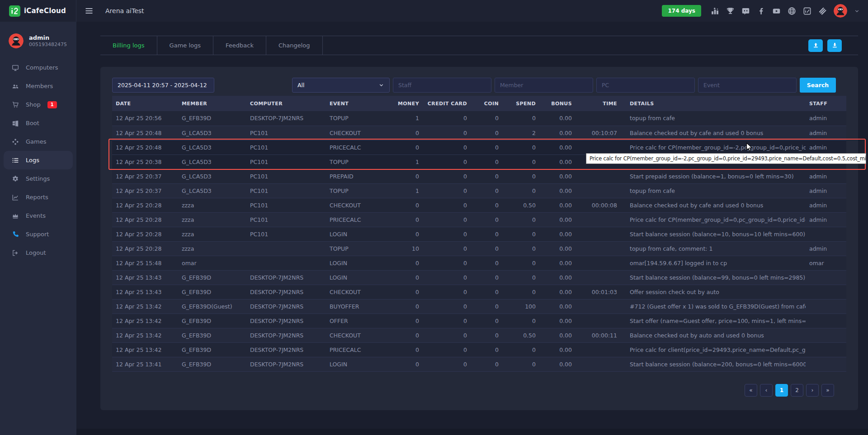 This screenshot has width=868, height=435. Describe the element at coordinates (479, 263) in the screenshot. I see `table-row: 12 Apr 25 15:48omarLOGIN00000.00omar[194…` at that location.